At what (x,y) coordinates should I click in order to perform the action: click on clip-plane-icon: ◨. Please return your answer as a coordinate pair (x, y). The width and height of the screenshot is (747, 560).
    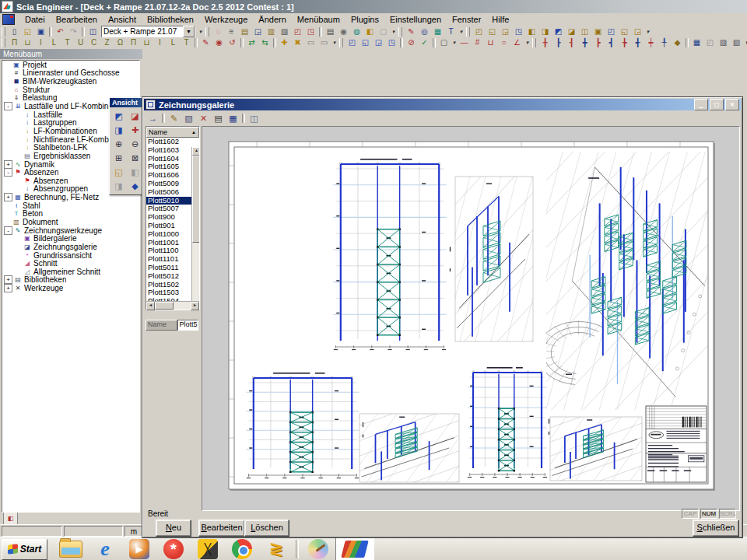
    Looking at the image, I should click on (118, 186).